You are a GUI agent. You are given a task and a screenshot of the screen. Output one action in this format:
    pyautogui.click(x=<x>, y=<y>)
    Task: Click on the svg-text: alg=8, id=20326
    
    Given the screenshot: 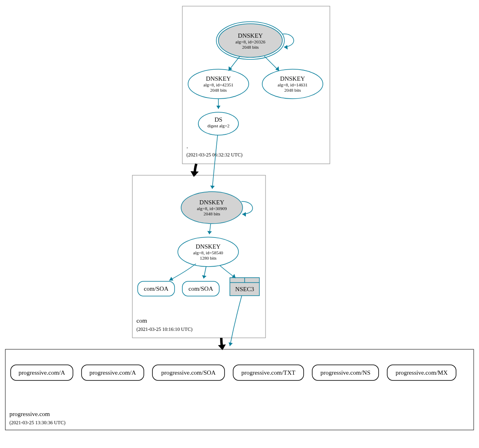 What is the action you would take?
    pyautogui.click(x=251, y=42)
    